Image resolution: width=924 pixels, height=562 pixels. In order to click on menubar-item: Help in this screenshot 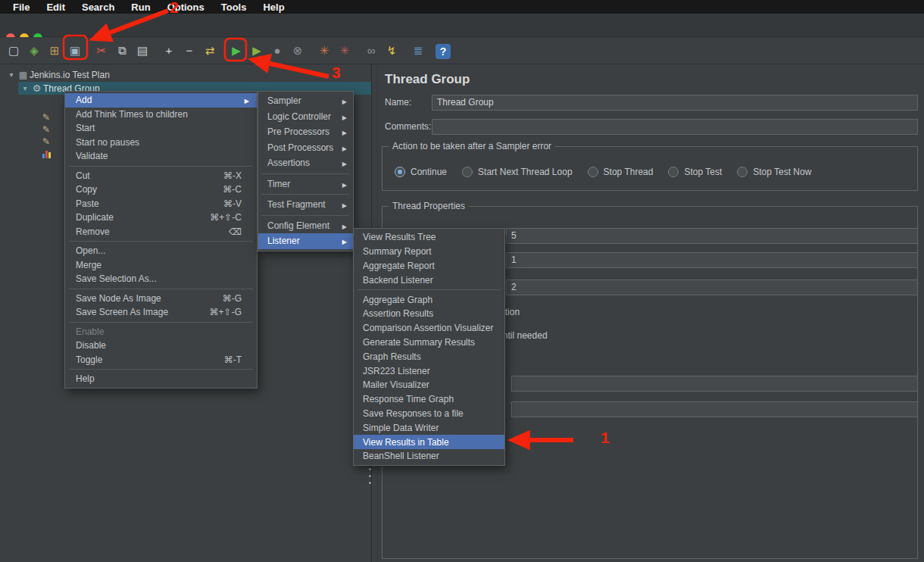, I will do `click(273, 8)`.